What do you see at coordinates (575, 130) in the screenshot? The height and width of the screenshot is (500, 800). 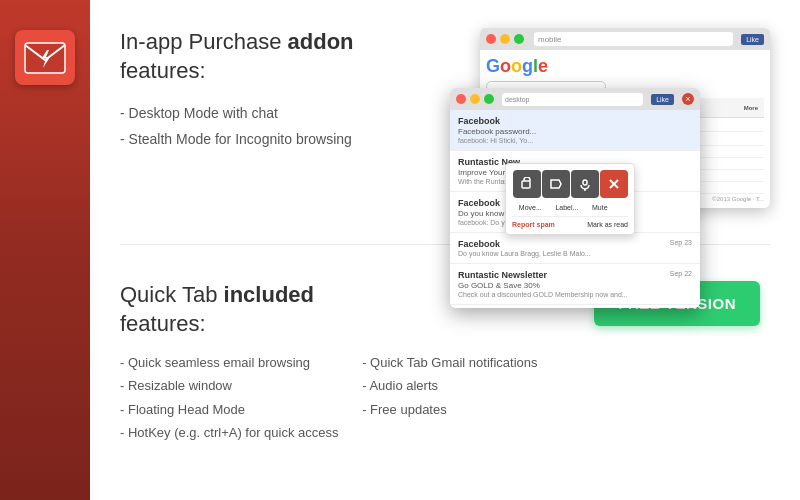 I see `list-item: Facebook Facebook password... facebook: …` at bounding box center [575, 130].